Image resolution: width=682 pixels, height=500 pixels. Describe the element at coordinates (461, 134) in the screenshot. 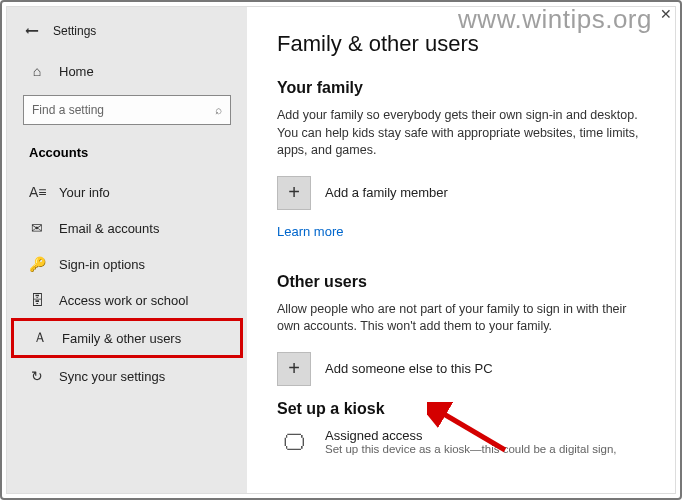

I see `your-family-desc: Add your family so everybody gets their …` at that location.